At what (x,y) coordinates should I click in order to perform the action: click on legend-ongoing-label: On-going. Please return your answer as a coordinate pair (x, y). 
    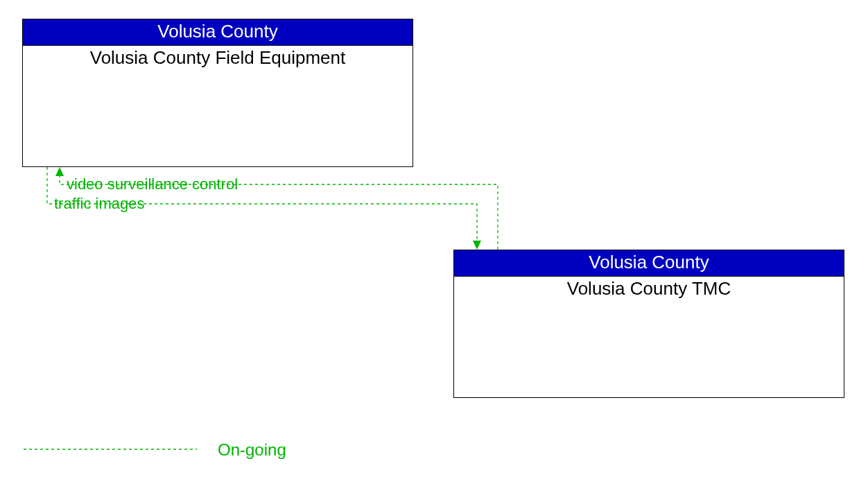
    Looking at the image, I should click on (252, 450).